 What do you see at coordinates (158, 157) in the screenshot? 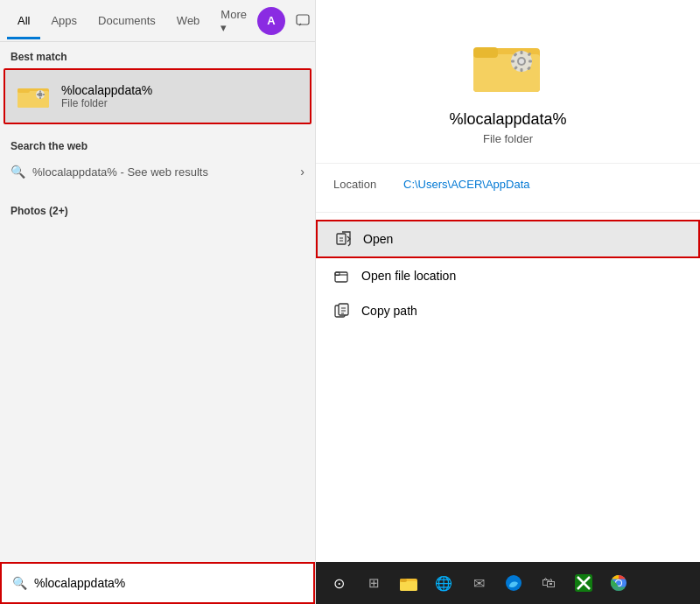
I see `web-search-section: Search the web 🔍 %localappdata% - See we…` at bounding box center [158, 157].